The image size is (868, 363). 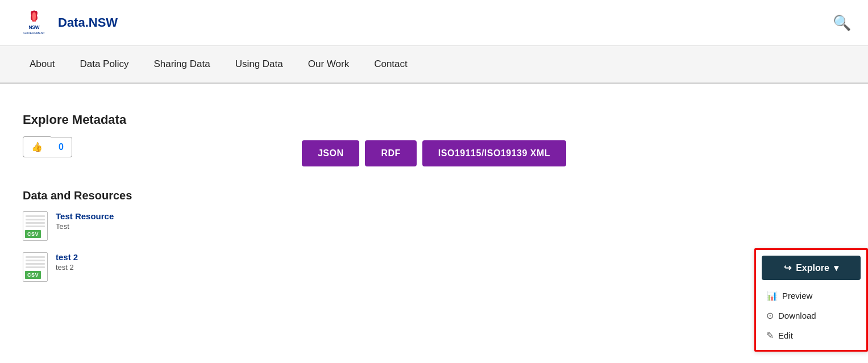 What do you see at coordinates (788, 268) in the screenshot?
I see `explore-arrow-icon: ↪` at bounding box center [788, 268].